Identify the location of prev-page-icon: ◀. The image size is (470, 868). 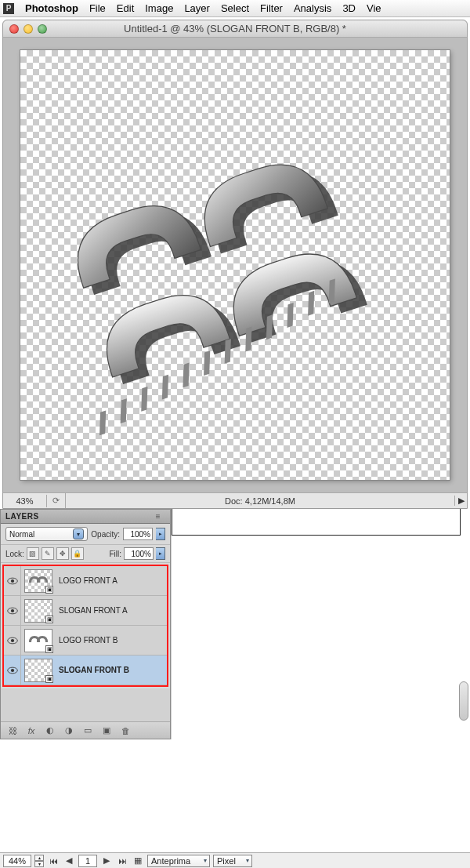
(69, 861).